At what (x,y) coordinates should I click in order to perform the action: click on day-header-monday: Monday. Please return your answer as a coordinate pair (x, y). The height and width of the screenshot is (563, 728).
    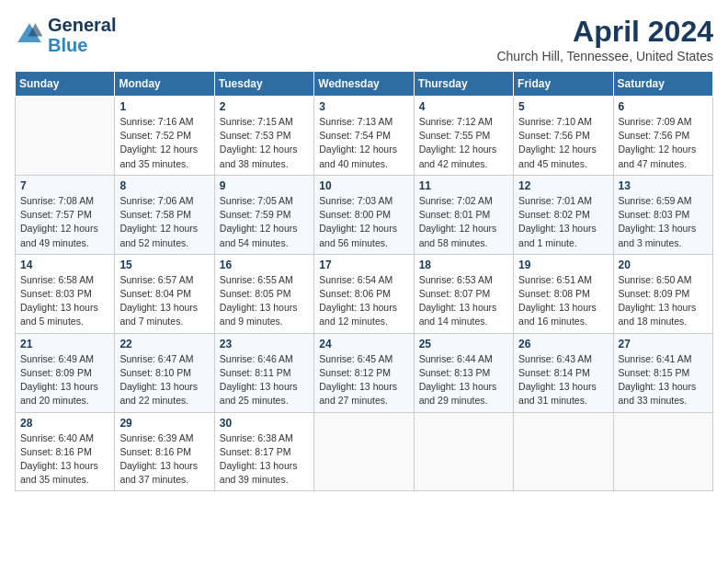
    Looking at the image, I should click on (165, 85).